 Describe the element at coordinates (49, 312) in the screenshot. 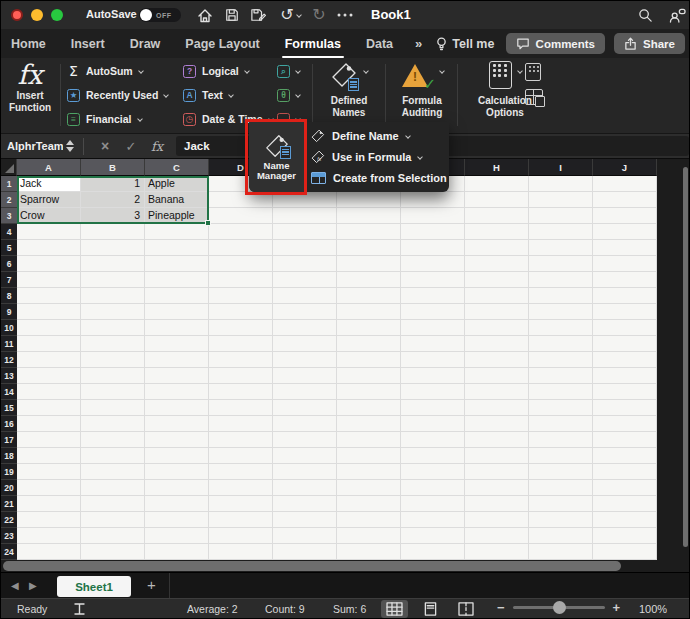

I see `cell-A9` at that location.